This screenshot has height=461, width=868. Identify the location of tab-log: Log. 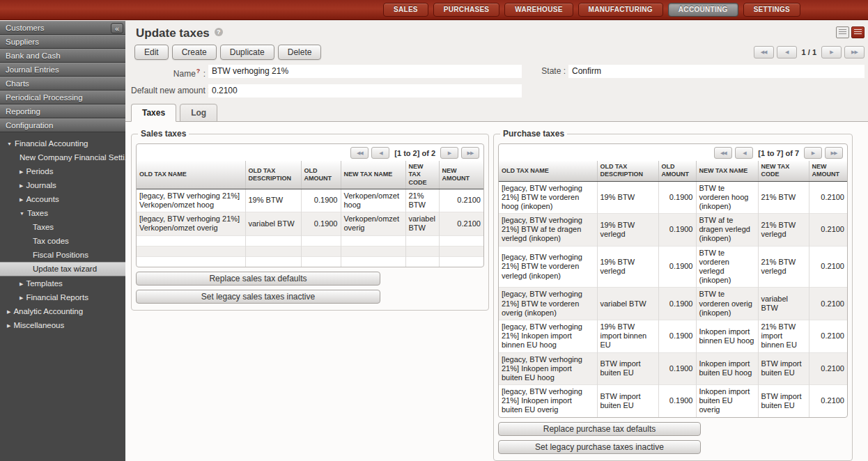
(199, 113).